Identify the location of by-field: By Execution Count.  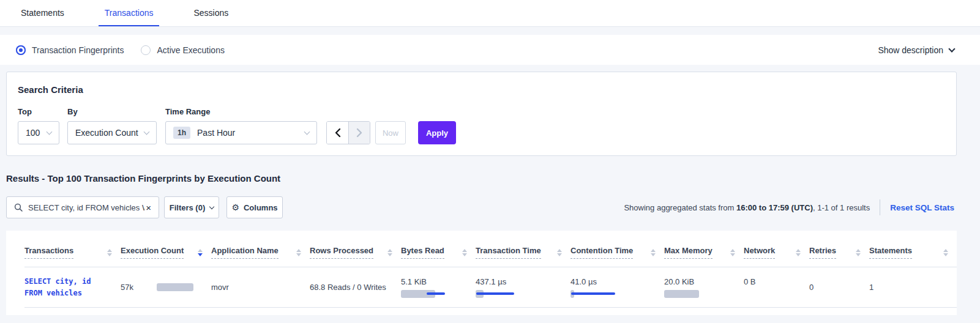
(112, 126).